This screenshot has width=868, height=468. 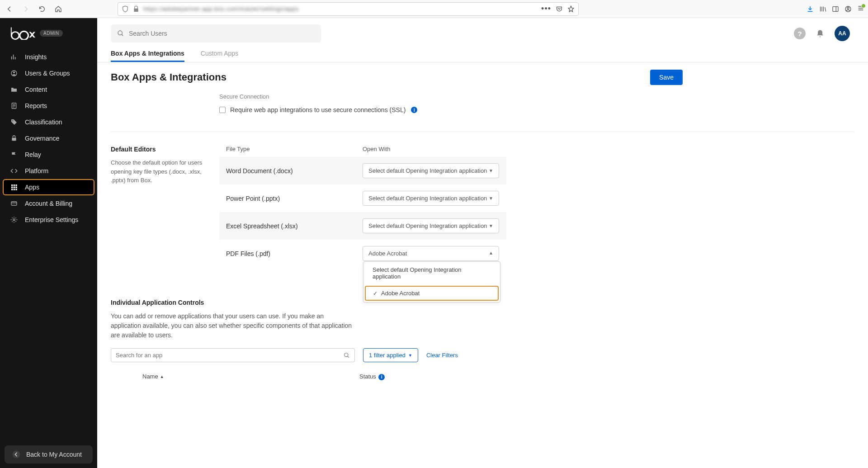 I want to click on tab-custom-apps: Custom Apps, so click(x=220, y=54).